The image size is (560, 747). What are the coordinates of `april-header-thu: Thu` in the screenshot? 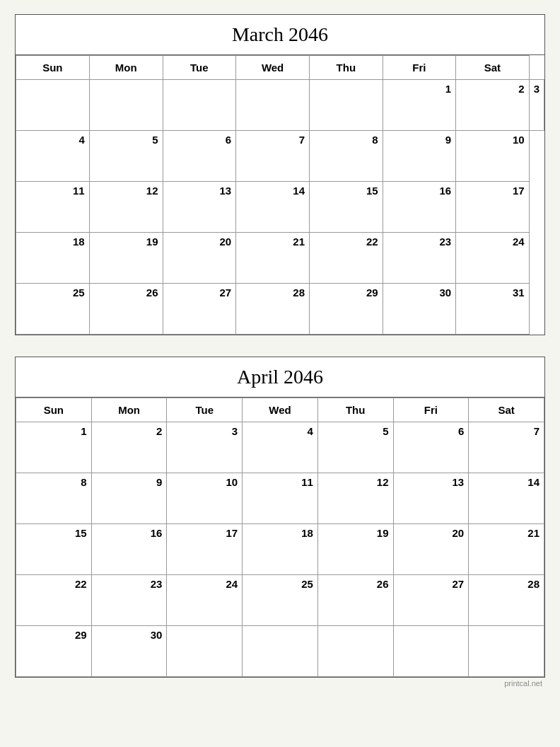 It's located at (355, 410).